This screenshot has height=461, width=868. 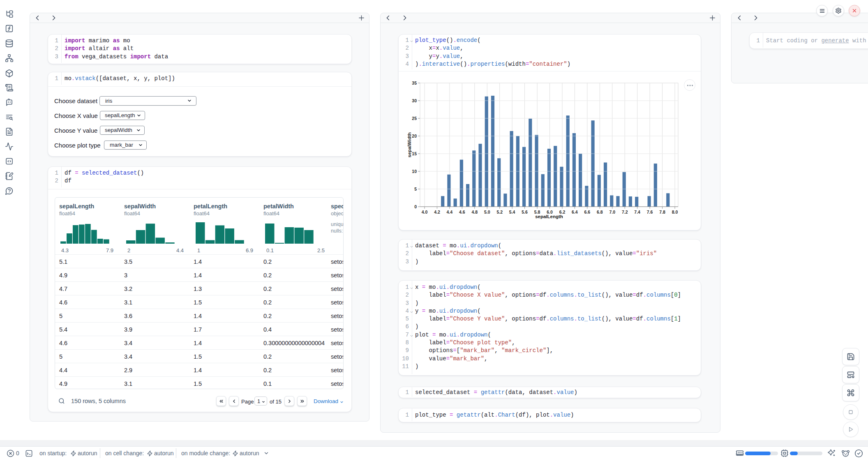 What do you see at coordinates (663, 212) in the screenshot?
I see `svg-text: 7.8` at bounding box center [663, 212].